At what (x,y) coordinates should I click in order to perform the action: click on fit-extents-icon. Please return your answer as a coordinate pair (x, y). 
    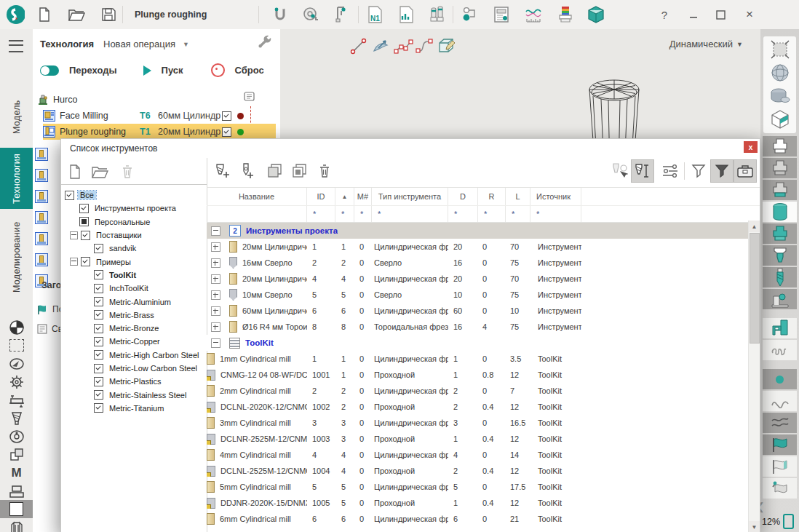
    Looking at the image, I should click on (780, 49).